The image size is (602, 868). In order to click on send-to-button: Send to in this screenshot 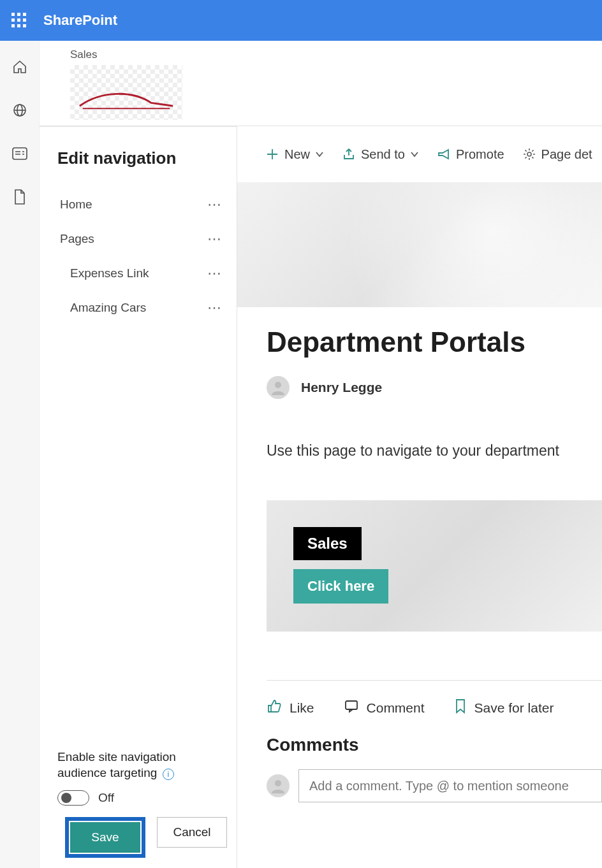, I will do `click(380, 154)`.